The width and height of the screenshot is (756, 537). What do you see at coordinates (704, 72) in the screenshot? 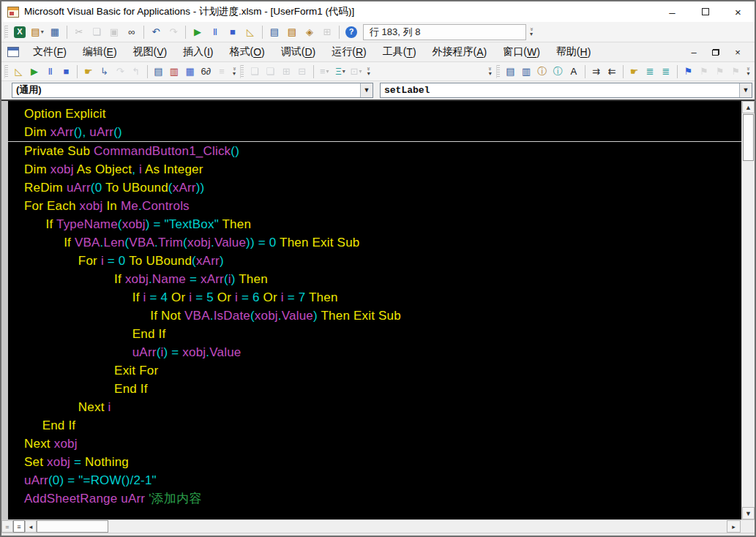
I see `next-bookmark-icon: ⚑` at bounding box center [704, 72].